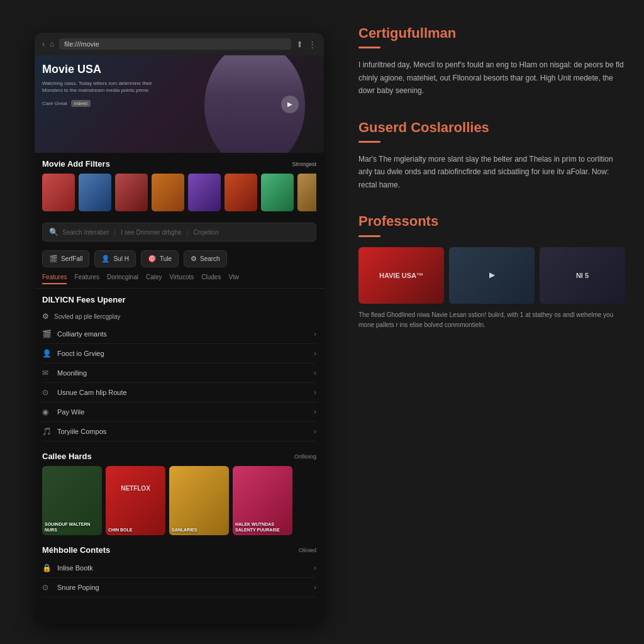 Image resolution: width=644 pixels, height=644 pixels. Describe the element at coordinates (154, 279) in the screenshot. I see `tab-caley: Caley` at that location.